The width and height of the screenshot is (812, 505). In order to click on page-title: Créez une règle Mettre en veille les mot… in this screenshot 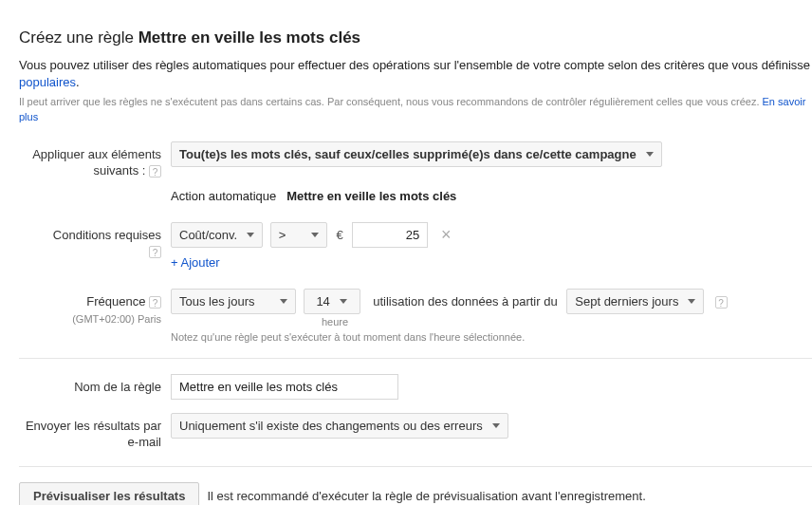, I will do `click(415, 38)`.